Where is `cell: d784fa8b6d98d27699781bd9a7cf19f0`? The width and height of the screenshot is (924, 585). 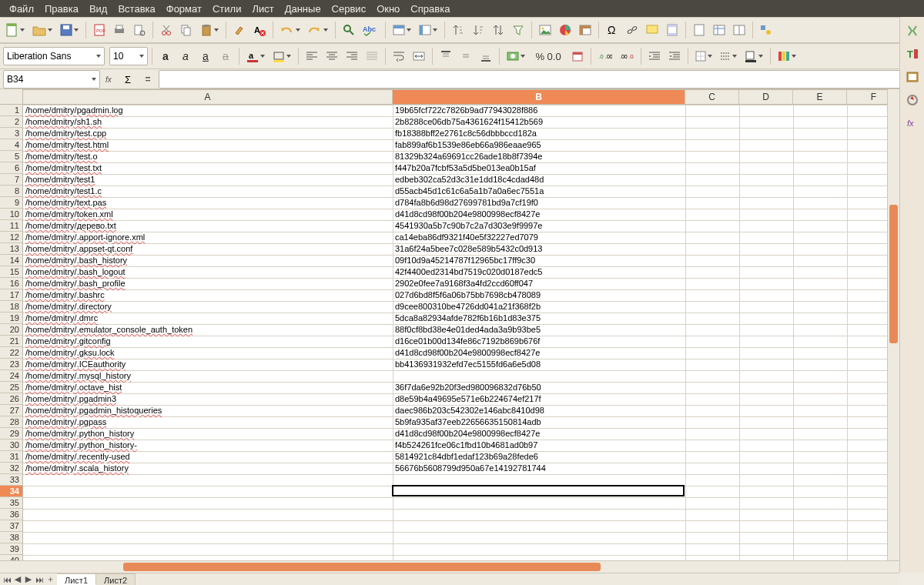
cell: d784fa8b6d98d27699781bd9a7cf19f0 is located at coordinates (539, 203).